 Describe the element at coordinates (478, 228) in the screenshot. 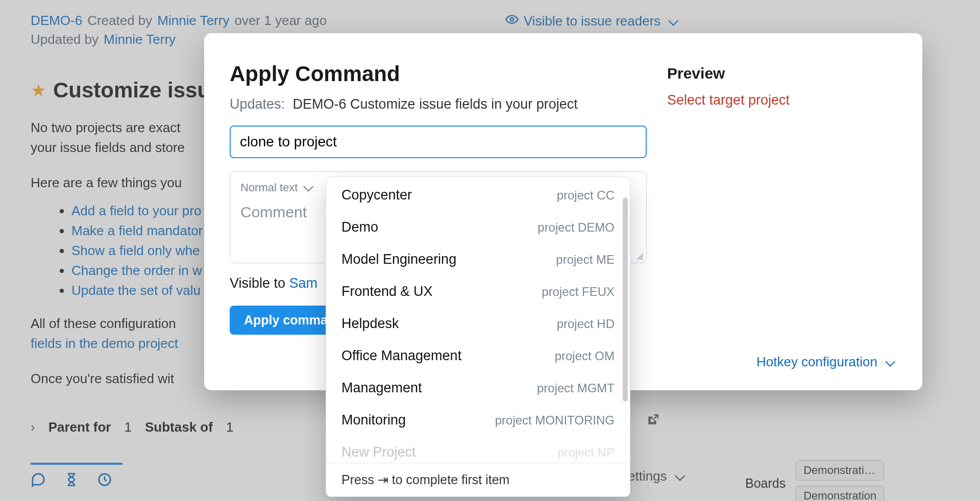

I see `project-option: Demo project DEMO` at that location.